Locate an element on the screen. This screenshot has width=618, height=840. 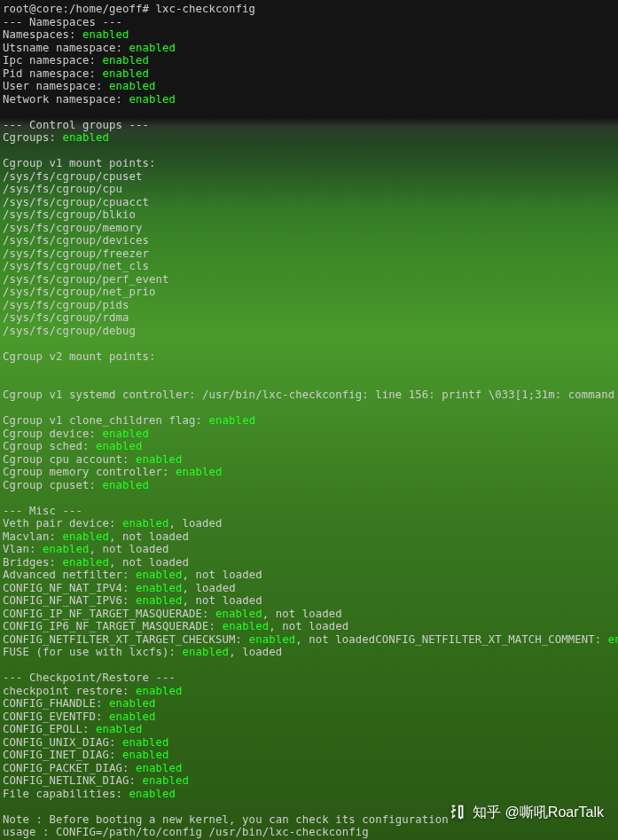
term-line: /sys/fs/cgroup/cpu is located at coordinates (309, 190).